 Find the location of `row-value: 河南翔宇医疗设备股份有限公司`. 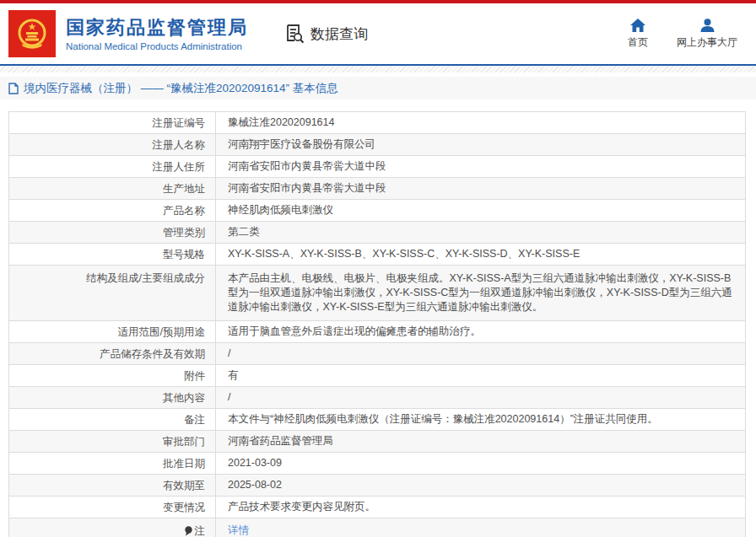

row-value: 河南翔宇医疗设备股份有限公司 is located at coordinates (481, 145).